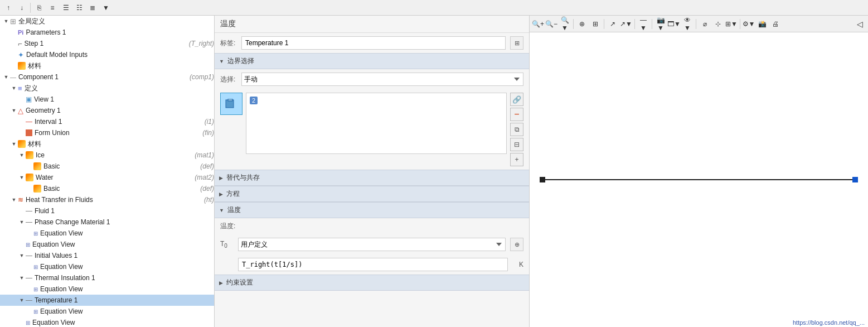 The image size is (868, 327). What do you see at coordinates (517, 114) in the screenshot?
I see `remove-boundary-btn: −` at bounding box center [517, 114].